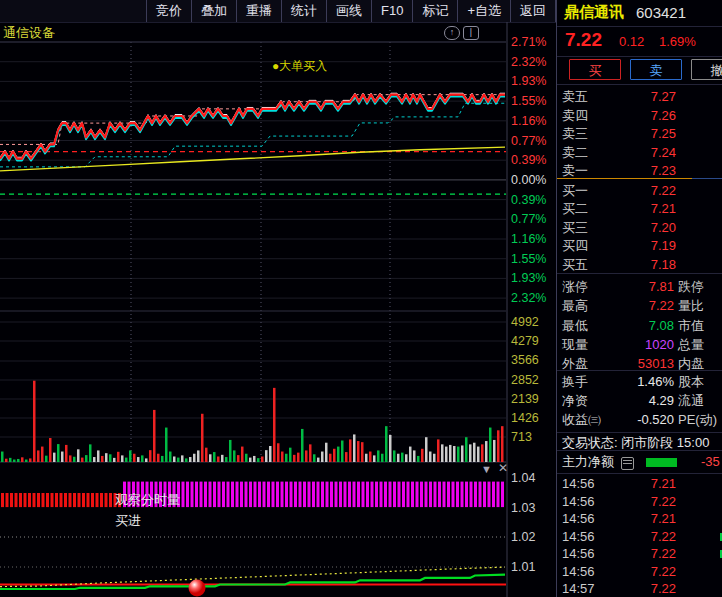 Image resolution: width=722 pixels, height=597 pixels. Describe the element at coordinates (452, 33) in the screenshot. I see `expand-icon: ↑` at that location.